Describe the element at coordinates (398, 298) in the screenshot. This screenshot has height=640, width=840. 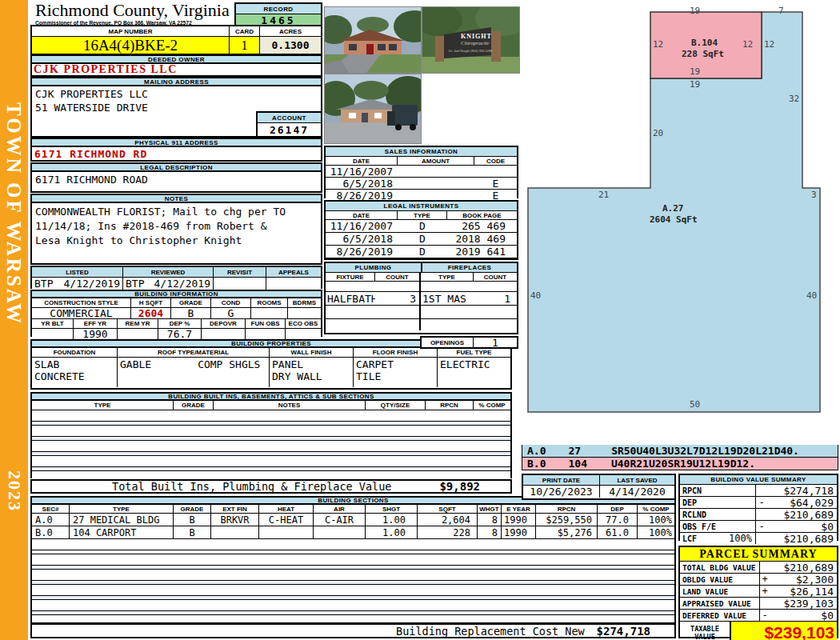
I see `fixture-count-value: 3` at that location.